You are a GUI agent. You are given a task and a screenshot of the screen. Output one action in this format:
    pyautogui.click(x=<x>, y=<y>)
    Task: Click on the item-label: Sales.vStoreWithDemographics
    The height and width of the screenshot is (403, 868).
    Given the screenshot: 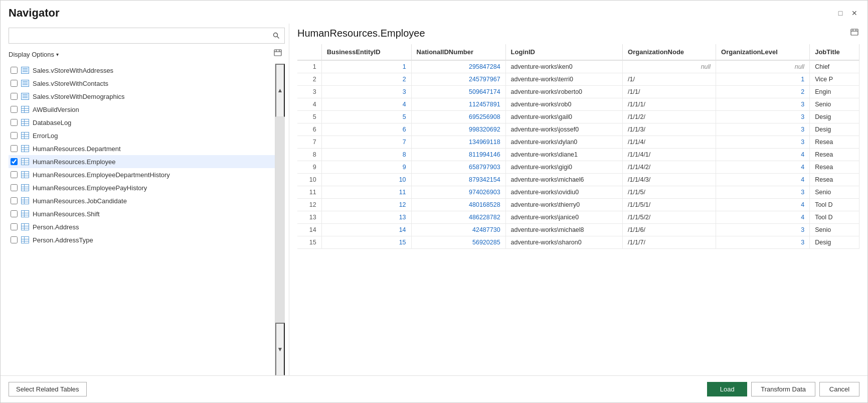 What is the action you would take?
    pyautogui.click(x=79, y=96)
    